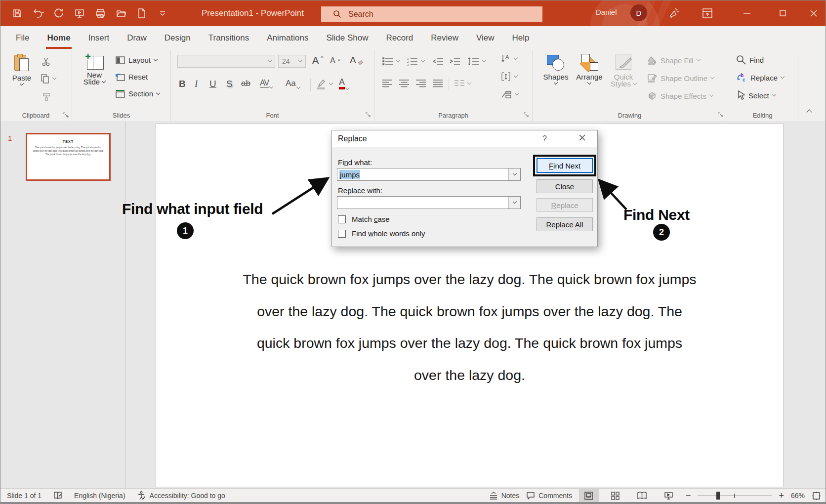  Describe the element at coordinates (809, 112) in the screenshot. I see `collapse-ribbon-button` at that location.